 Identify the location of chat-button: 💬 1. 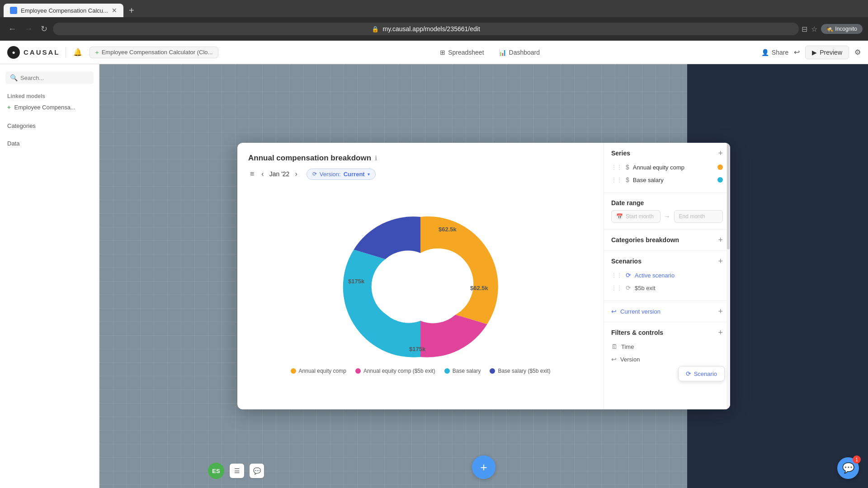
(848, 468).